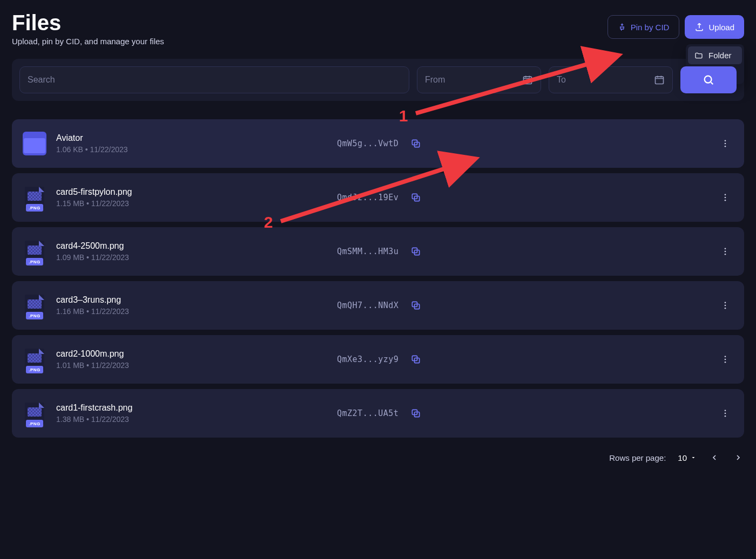  I want to click on chevron-right-icon, so click(738, 458).